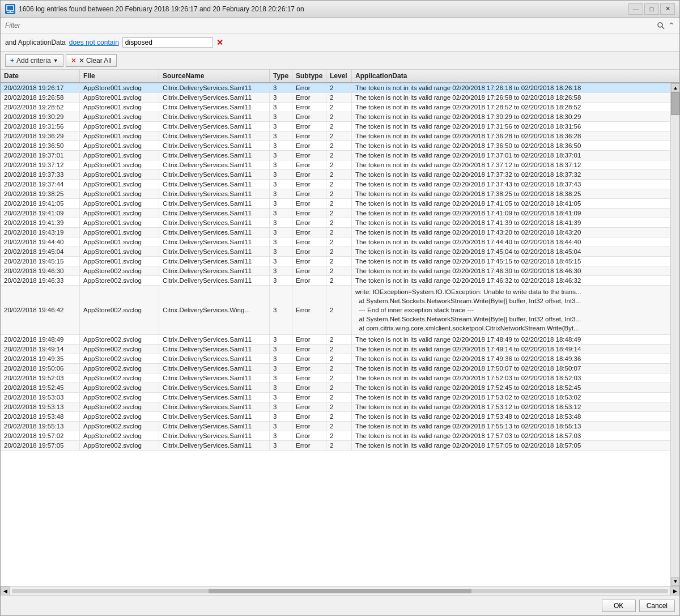 The image size is (680, 616). I want to click on table-row: 20/02/2018 19:46:42AppStore002.svclogCit…, so click(335, 311).